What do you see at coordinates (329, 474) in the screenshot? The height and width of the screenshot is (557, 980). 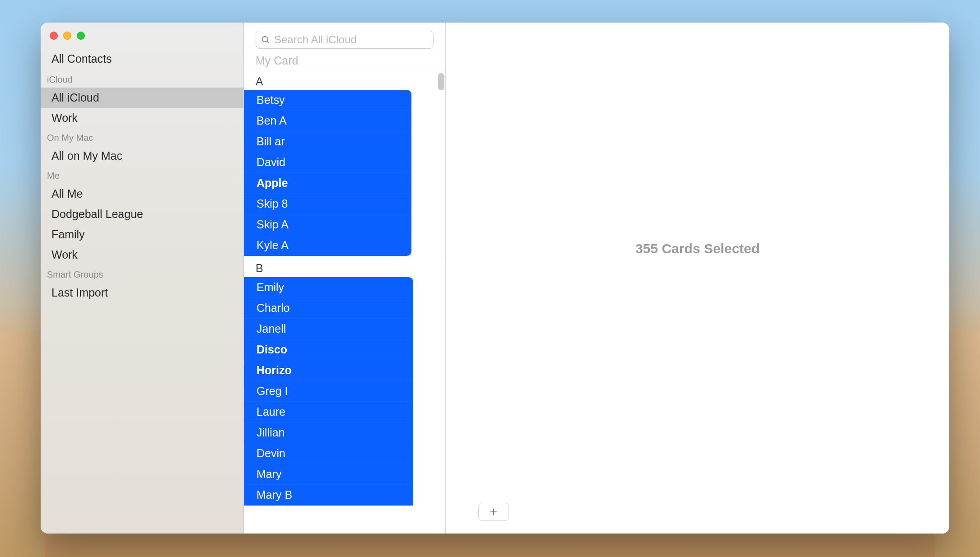 I see `contact-item: Mary` at bounding box center [329, 474].